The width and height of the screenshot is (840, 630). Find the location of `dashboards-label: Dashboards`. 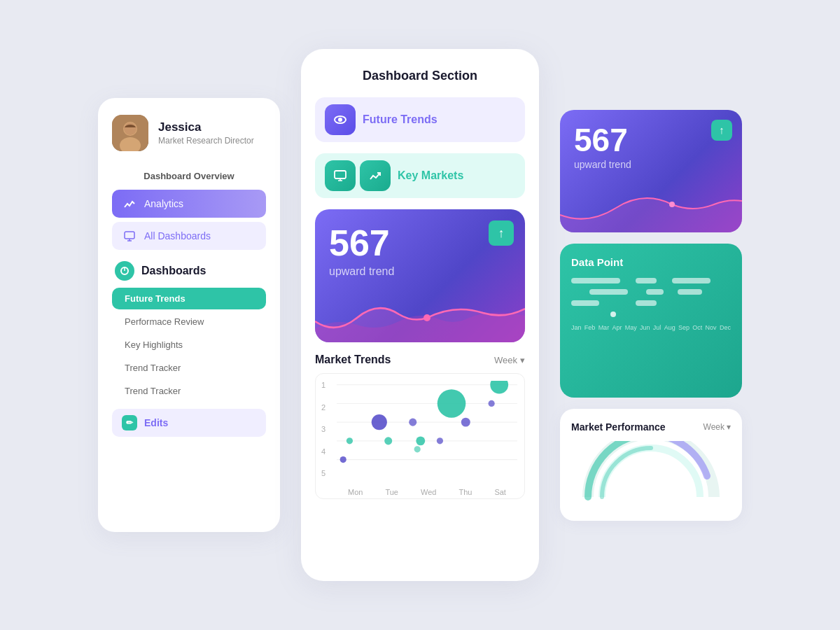

dashboards-label: Dashboards is located at coordinates (174, 271).